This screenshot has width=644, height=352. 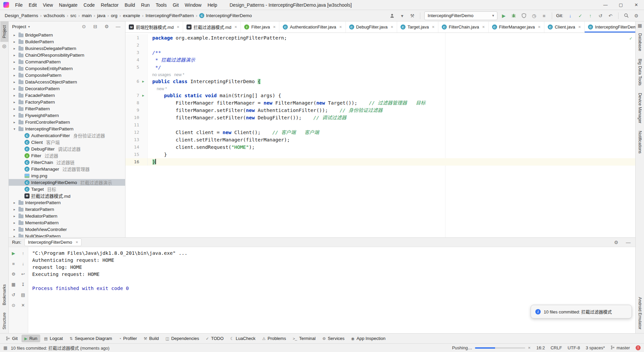 What do you see at coordinates (193, 5) in the screenshot?
I see `menu-window: Window` at bounding box center [193, 5].